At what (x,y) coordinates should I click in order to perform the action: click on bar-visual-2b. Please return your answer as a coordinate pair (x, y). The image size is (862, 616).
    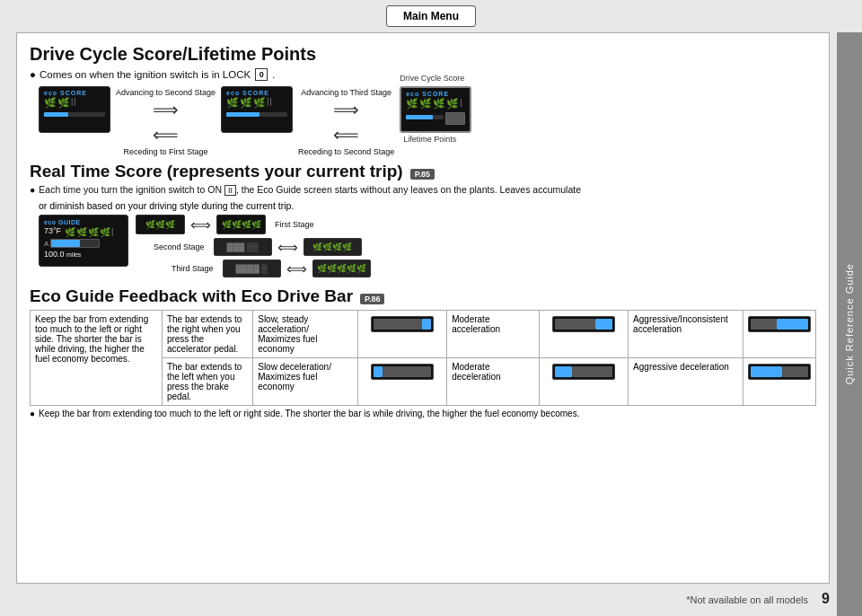
    Looking at the image, I should click on (584, 372).